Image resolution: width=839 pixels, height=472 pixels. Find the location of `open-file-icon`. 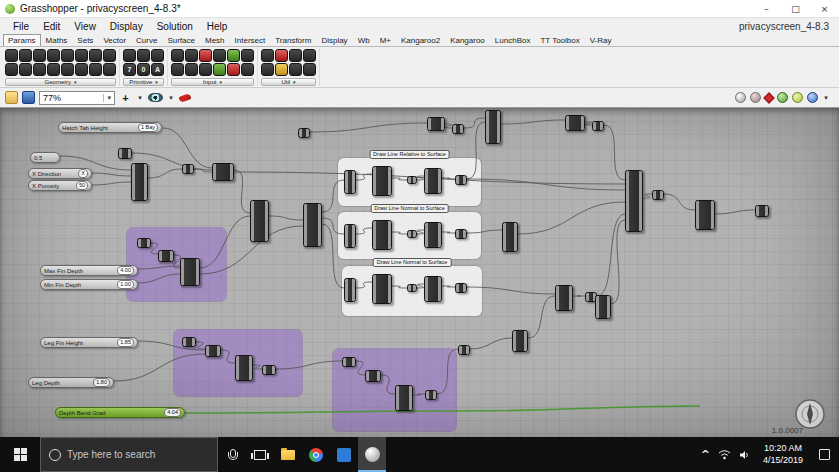

open-file-icon is located at coordinates (12, 98).